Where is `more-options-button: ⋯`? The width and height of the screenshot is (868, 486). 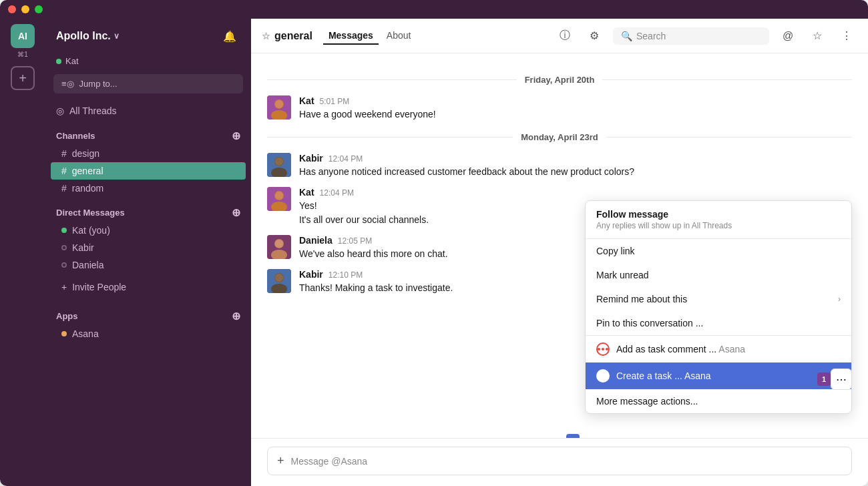
more-options-button: ⋯ is located at coordinates (841, 379).